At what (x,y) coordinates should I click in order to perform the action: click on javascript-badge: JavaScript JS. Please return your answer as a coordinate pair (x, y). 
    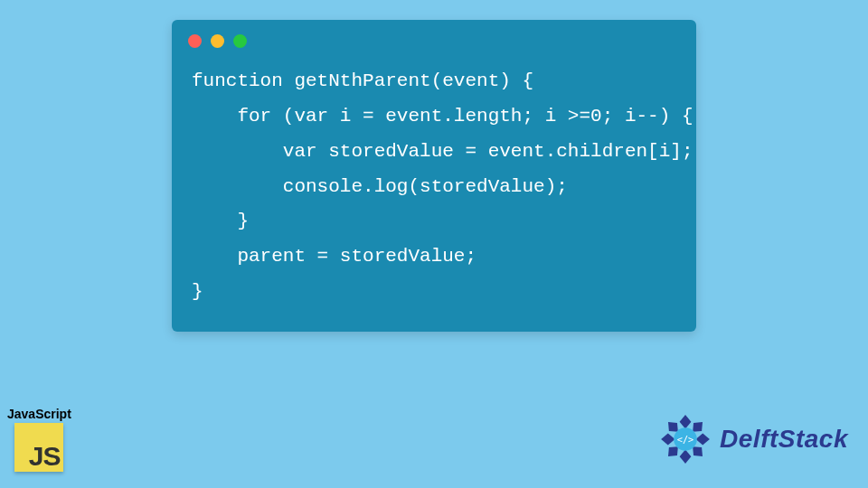
    Looking at the image, I should click on (40, 439).